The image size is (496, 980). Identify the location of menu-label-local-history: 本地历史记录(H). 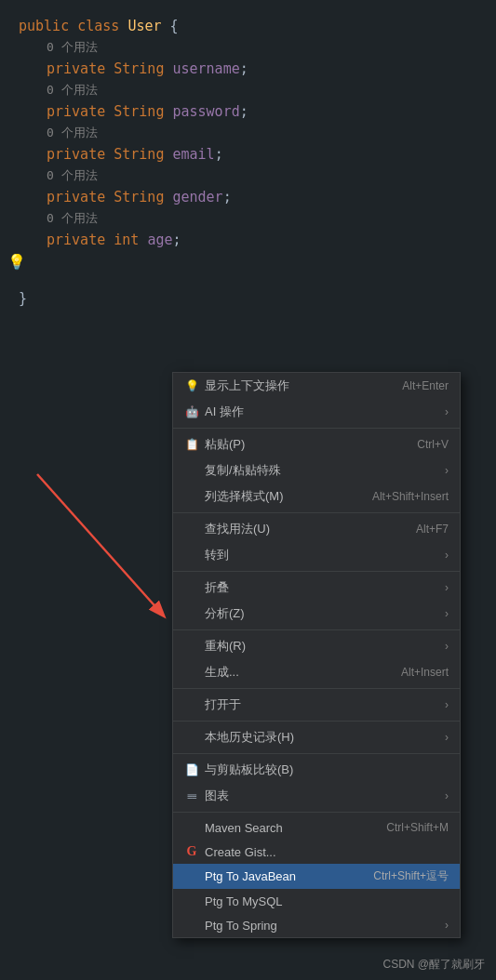
(249, 737).